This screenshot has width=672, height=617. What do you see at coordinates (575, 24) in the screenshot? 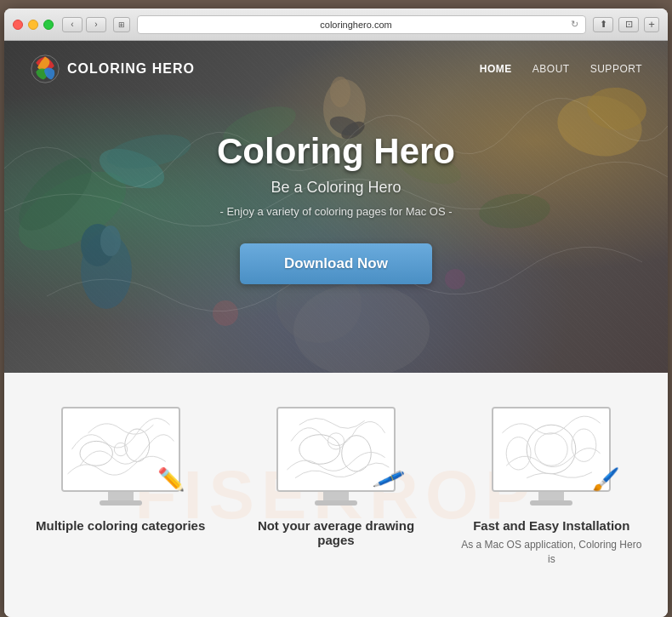
I see `reload-icon: ↻` at bounding box center [575, 24].